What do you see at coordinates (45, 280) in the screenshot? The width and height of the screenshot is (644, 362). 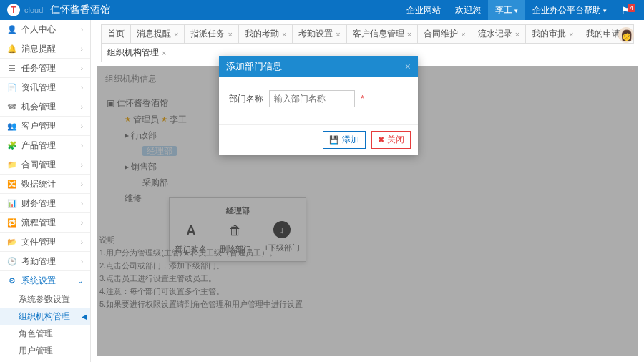 I see `sidebar-item-13: ⚙系统设置⌄` at bounding box center [45, 280].